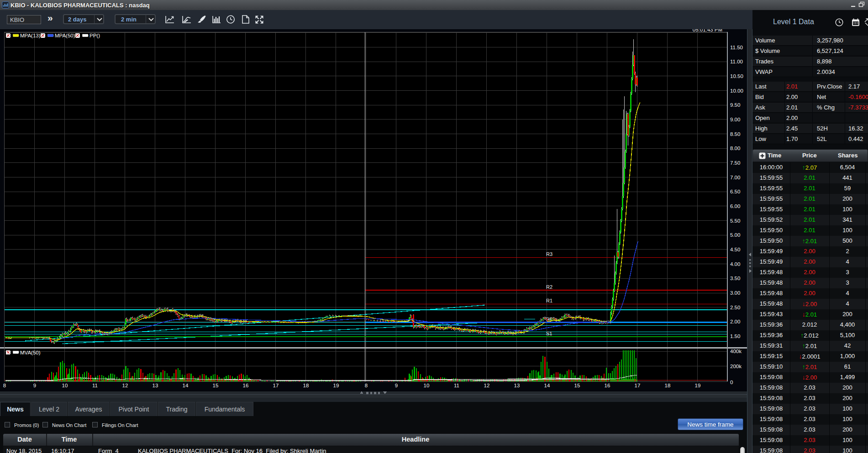  What do you see at coordinates (735, 134) in the screenshot?
I see `svg-text: 8.50` at bounding box center [735, 134].